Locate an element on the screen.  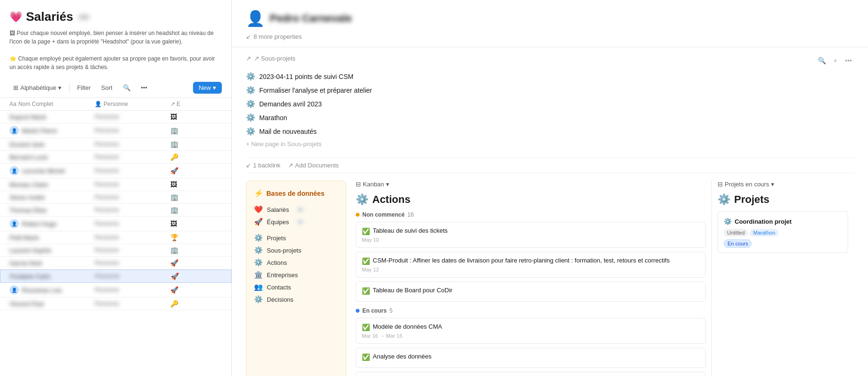
subproject-item: ⚙️ 2023-04-11 points de suivi CSM is located at coordinates (550, 77).